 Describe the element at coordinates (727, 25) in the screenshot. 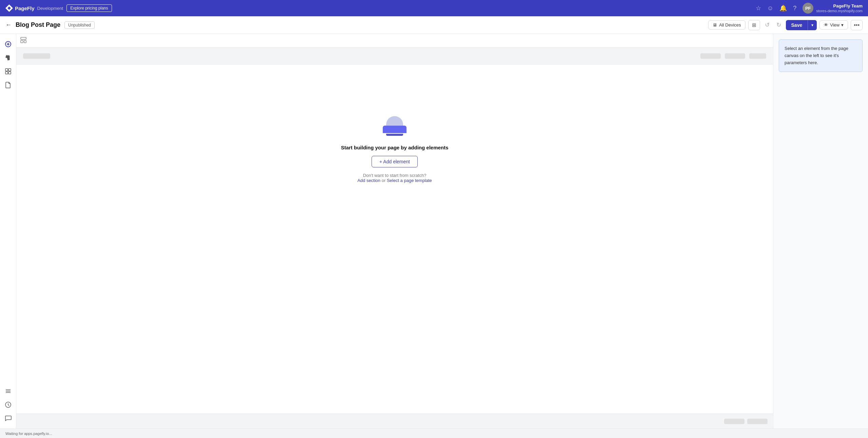

I see `all-devices-button: 🖥 All Devices` at that location.